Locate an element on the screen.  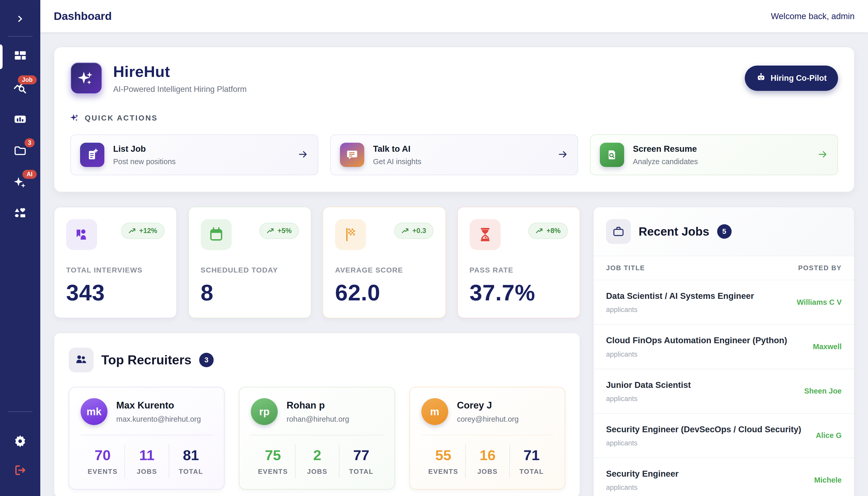
robot-icon is located at coordinates (761, 78).